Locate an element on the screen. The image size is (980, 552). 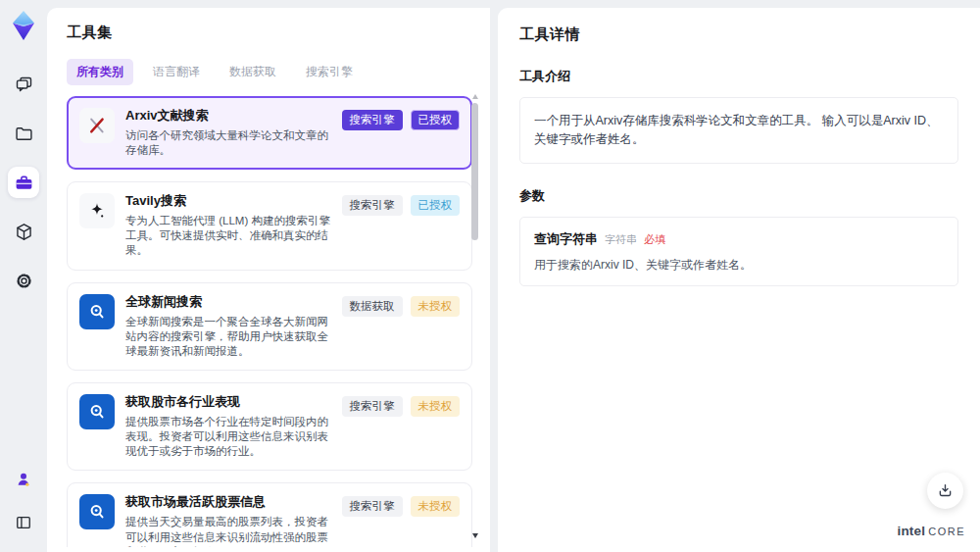
sparkle-icon is located at coordinates (97, 211).